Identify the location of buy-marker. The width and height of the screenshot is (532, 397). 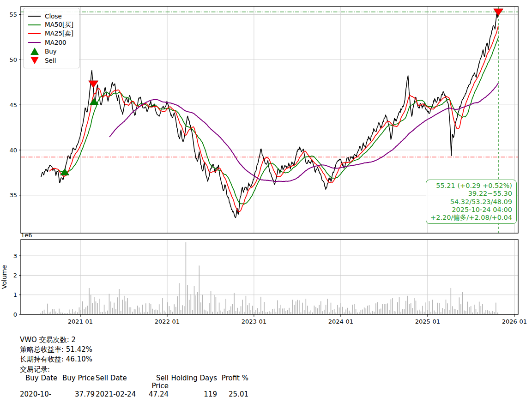
(94, 102).